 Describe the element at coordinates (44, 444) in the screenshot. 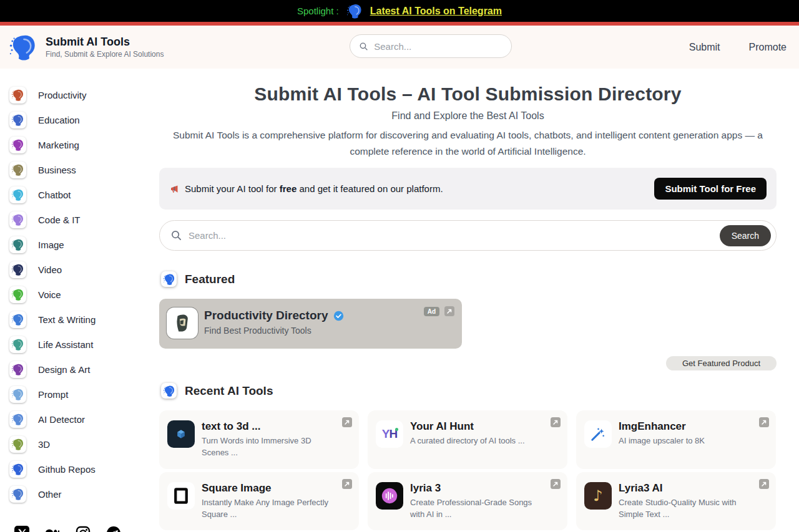

I see `category-label: 3D` at that location.